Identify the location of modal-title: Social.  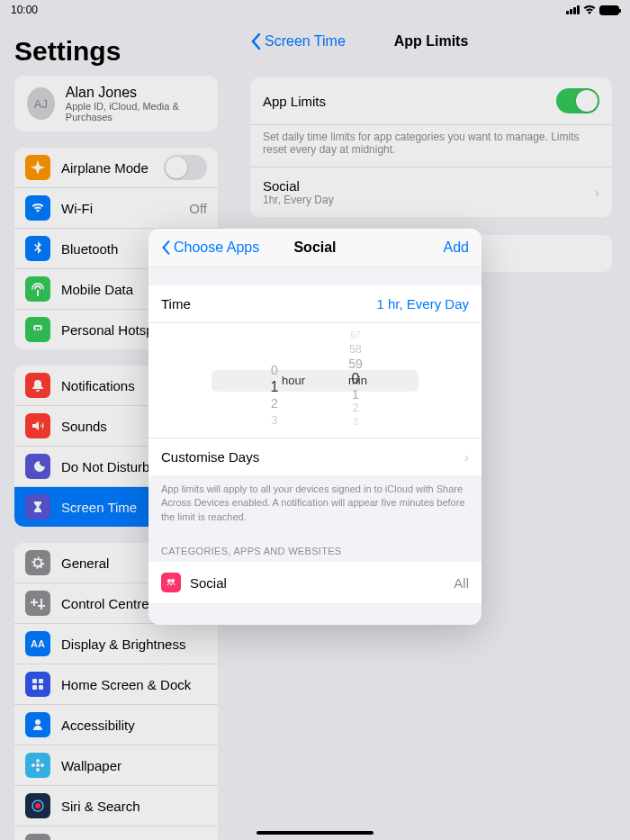
(315, 248).